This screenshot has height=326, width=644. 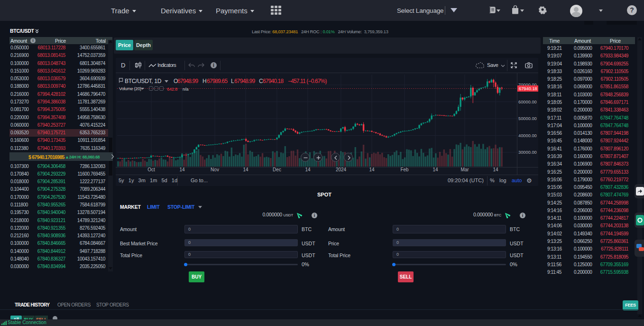 I want to click on svg-text: Oct, so click(x=151, y=170).